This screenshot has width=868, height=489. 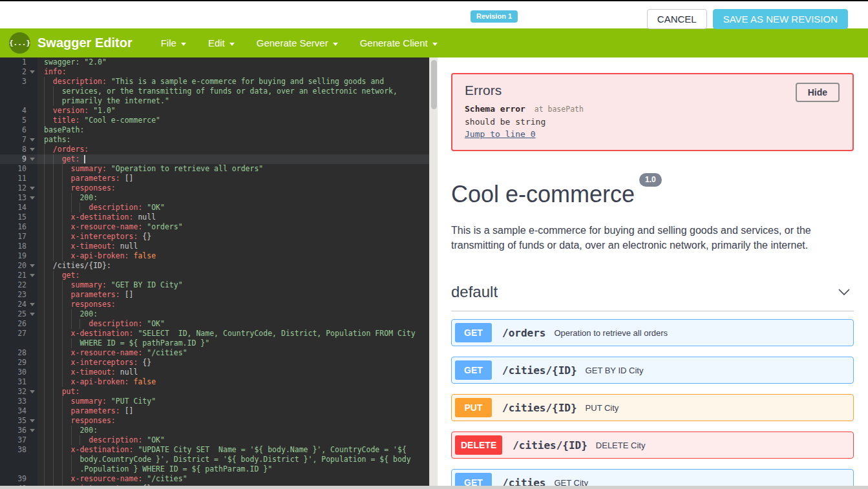 I want to click on editor-line: body.CountryCode }', District = '${ body…, so click(x=215, y=460).